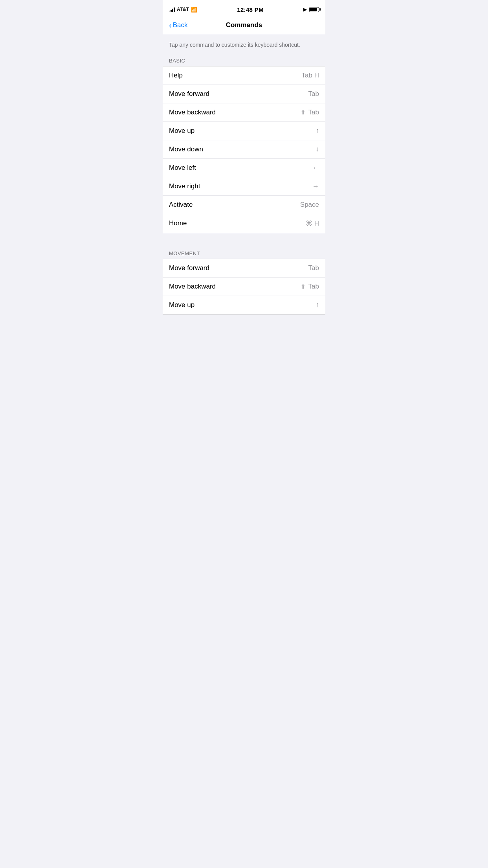 This screenshot has width=488, height=868. Describe the element at coordinates (244, 186) in the screenshot. I see `list-item: Move right →` at that location.